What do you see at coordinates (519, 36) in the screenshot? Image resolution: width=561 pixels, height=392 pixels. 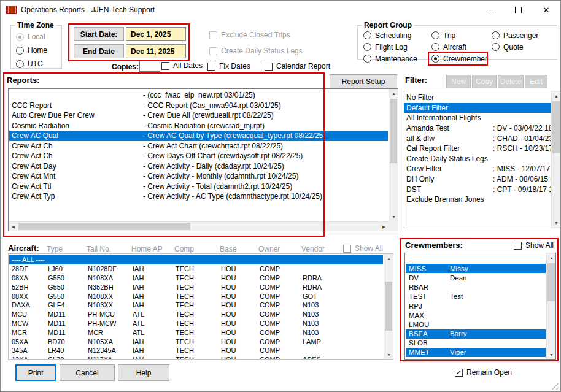 I see `report-group-radio: Passenger` at bounding box center [519, 36].